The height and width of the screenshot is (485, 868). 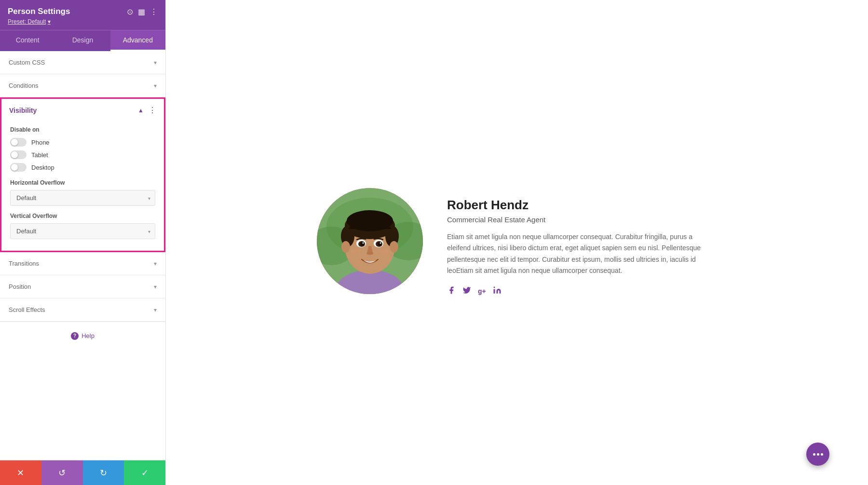 I want to click on save-button: ✓, so click(x=145, y=472).